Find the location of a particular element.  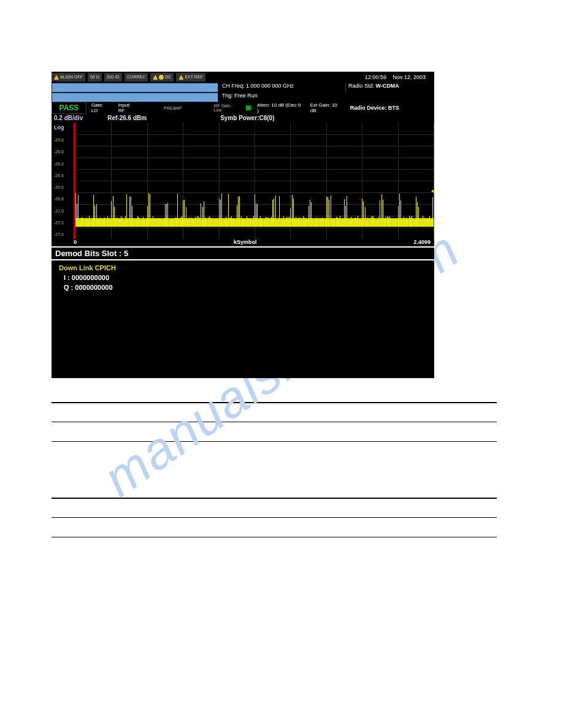

radio-std-value: W-CDMA is located at coordinates (388, 86).